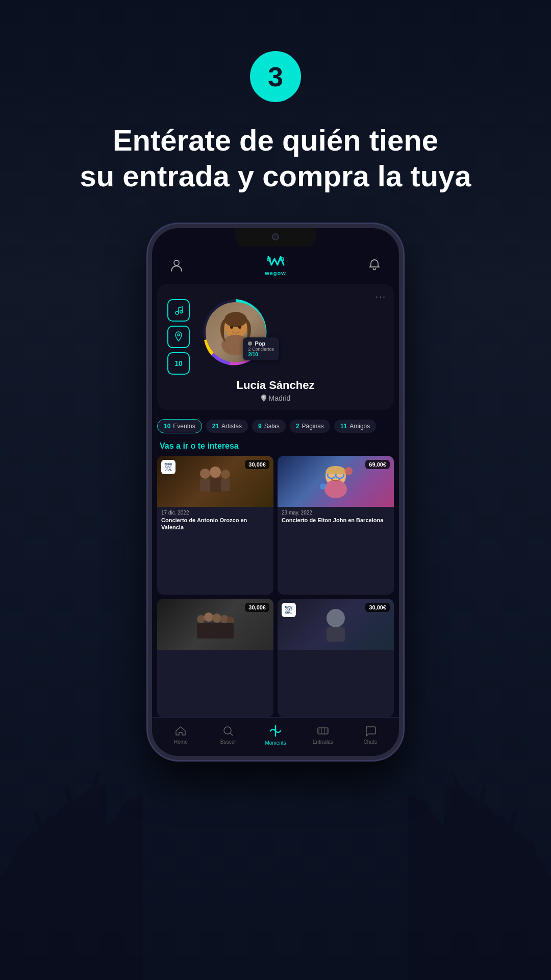 The width and height of the screenshot is (551, 980). What do you see at coordinates (336, 658) in the screenshot?
I see `event-card-4: BONOCULTURAL 30,00€` at bounding box center [336, 658].